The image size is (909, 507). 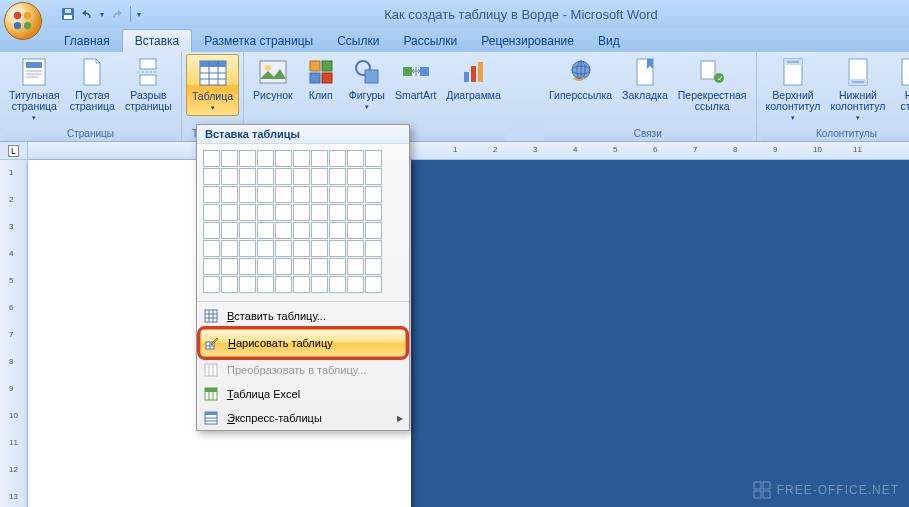 I want to click on blank-page-button: Пустая страница, so click(x=92, y=84).